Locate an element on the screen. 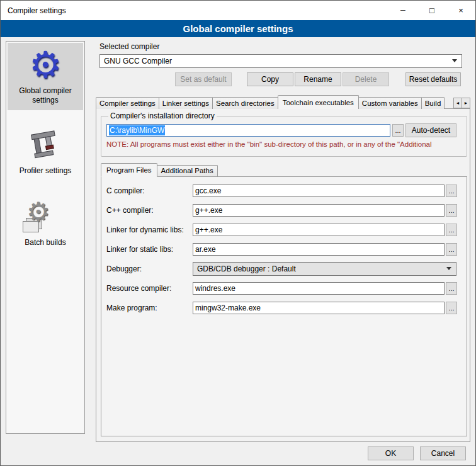  debugger-dropdown: GDB/CDB debugger : Default is located at coordinates (325, 269).